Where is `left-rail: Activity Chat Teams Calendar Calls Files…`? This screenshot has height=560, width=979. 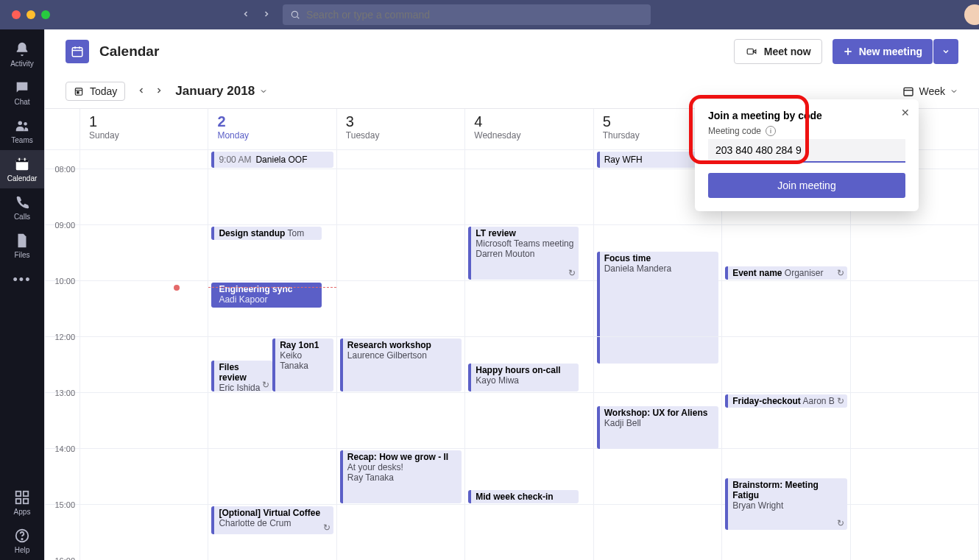 left-rail: Activity Chat Teams Calendar Calls Files… is located at coordinates (22, 294).